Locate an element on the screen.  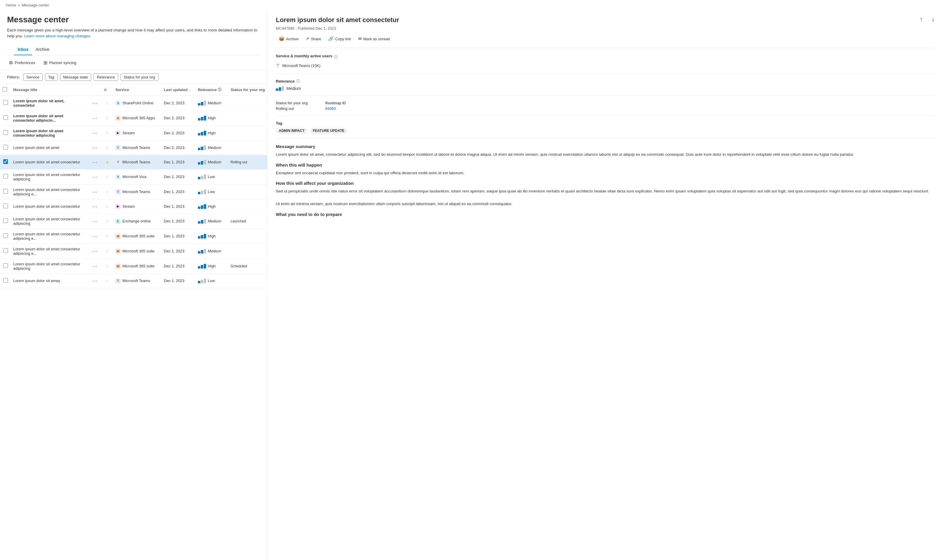
row-title: Lorem ipsum dolor sit amet is located at coordinates (36, 148).